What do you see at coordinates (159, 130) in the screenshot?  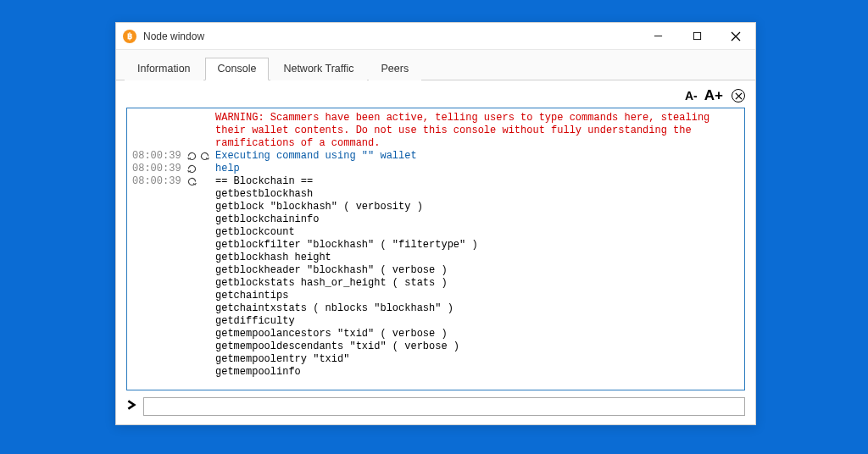 I see `timestamp` at bounding box center [159, 130].